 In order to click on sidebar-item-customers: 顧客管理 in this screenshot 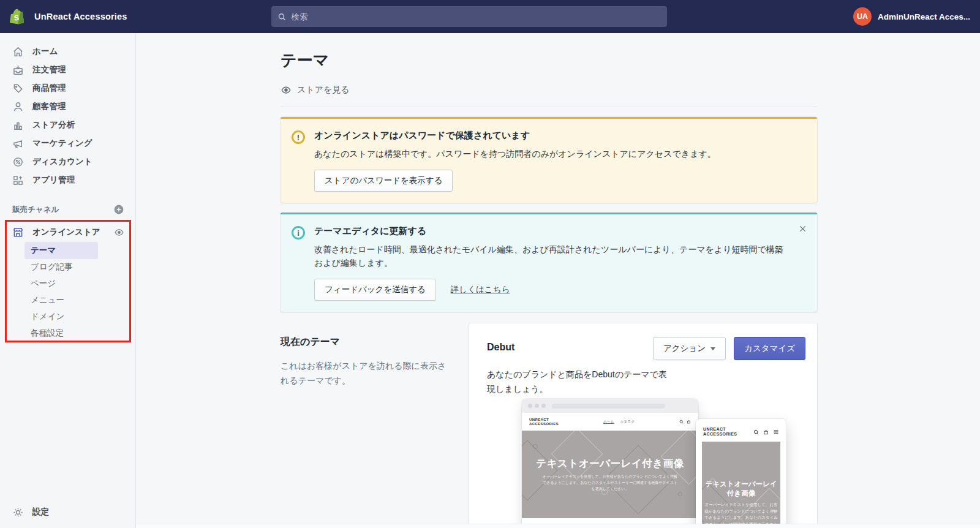, I will do `click(67, 107)`.